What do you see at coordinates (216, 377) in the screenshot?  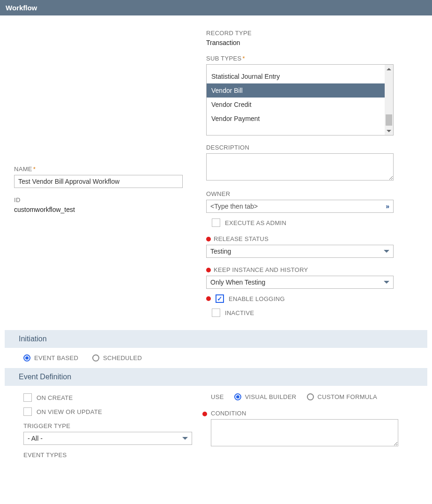 I see `event-definition-header: Event Definition` at bounding box center [216, 377].